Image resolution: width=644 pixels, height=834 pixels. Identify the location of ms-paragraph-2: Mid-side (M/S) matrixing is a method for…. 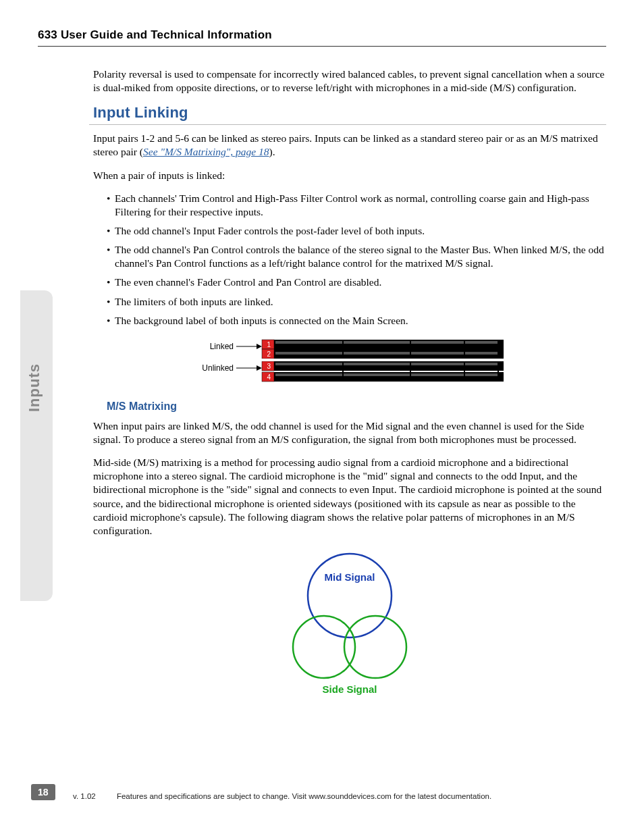
(350, 497).